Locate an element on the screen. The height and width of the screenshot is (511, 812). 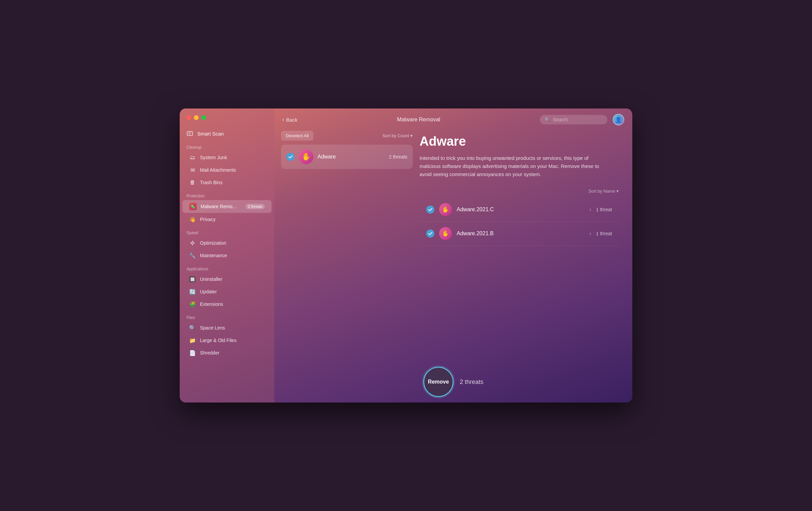
smart-scan-label: Smart Scan is located at coordinates (210, 134).